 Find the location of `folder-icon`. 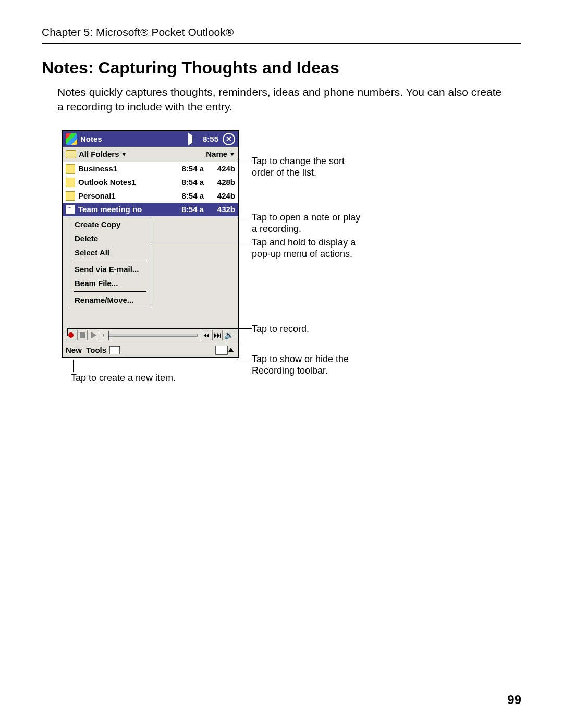

folder-icon is located at coordinates (71, 154).